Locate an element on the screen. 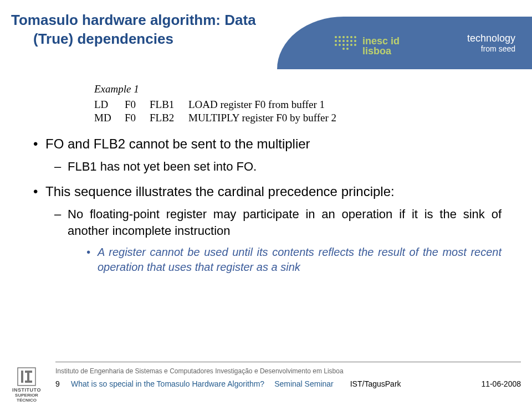  sub-text: No floating-point register may participa… is located at coordinates (285, 223).